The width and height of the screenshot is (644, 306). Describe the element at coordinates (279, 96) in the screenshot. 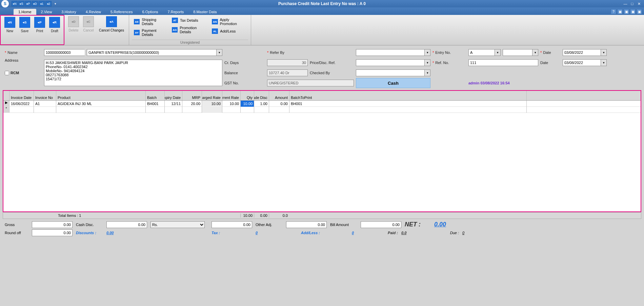

I see `col-amount: Amount` at that location.